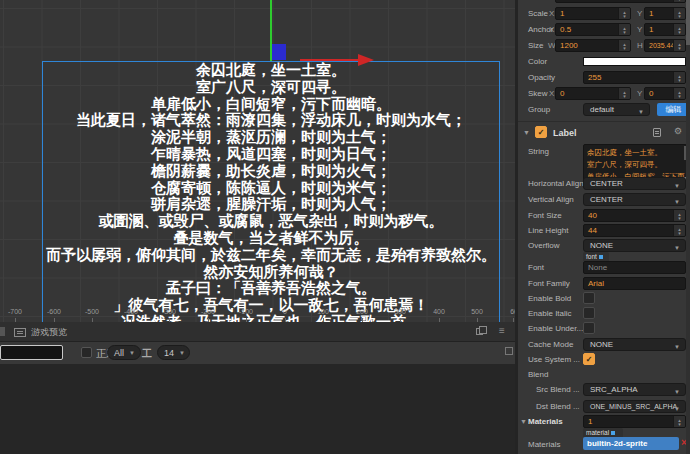  I want to click on ruler-label: 0, so click(285, 312).